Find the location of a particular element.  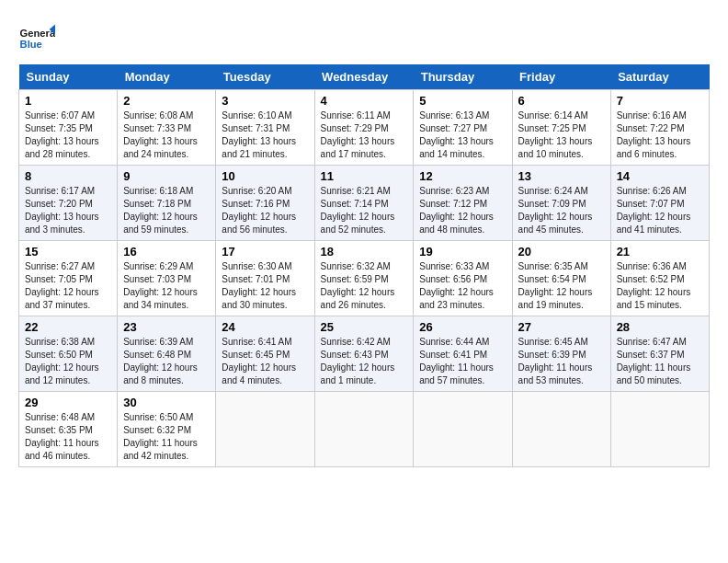

day-info: Sunrise: 6:26 AM Sunset: 7:07 PM Dayligh… is located at coordinates (660, 211).